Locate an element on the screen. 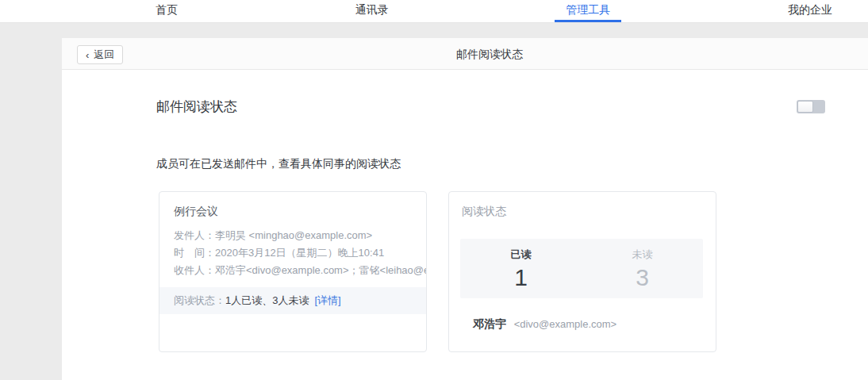 The height and width of the screenshot is (380, 868). sender-value: 李明昊 <minghao@example.com> is located at coordinates (294, 235).